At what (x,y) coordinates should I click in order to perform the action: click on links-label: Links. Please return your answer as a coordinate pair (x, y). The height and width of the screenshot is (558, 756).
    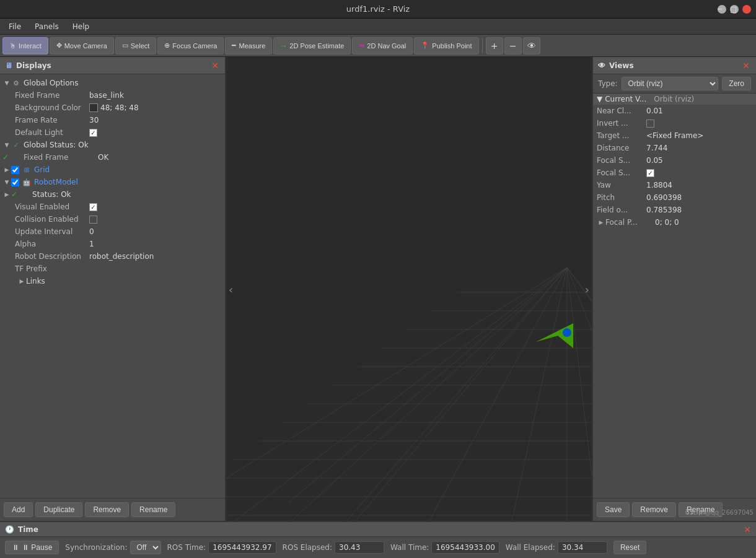
    Looking at the image, I should click on (36, 281).